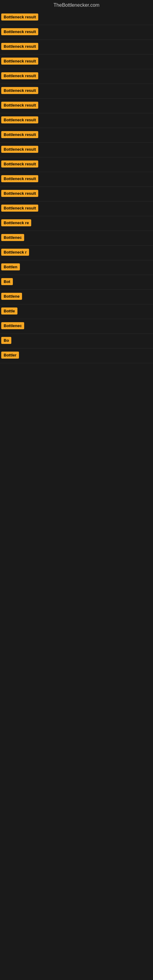 This screenshot has height=980, width=153. I want to click on bottleneck-badge-13: Bottleneck result, so click(20, 193).